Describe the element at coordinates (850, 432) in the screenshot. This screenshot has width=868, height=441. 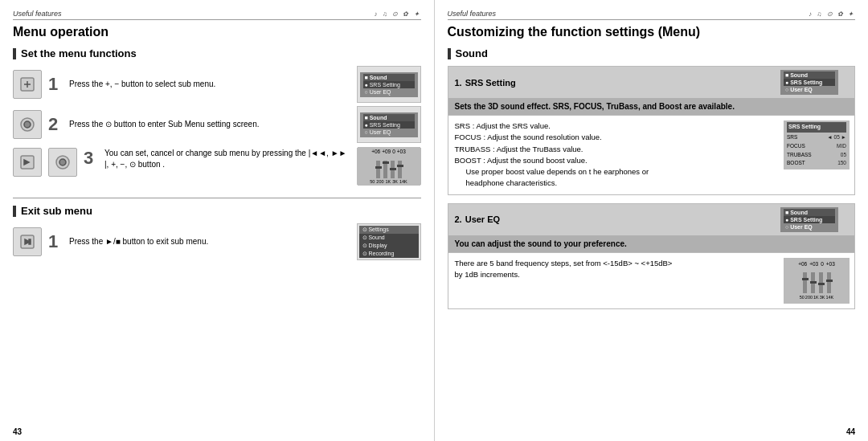
I see `right-page-number: 44` at that location.